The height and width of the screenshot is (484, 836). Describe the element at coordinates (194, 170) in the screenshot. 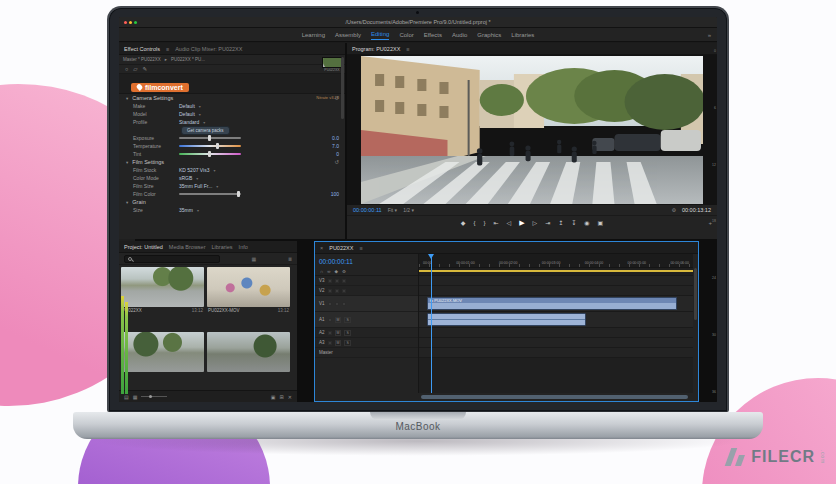

I see `film-stock-dropdown: KD 5207 Vis3` at that location.